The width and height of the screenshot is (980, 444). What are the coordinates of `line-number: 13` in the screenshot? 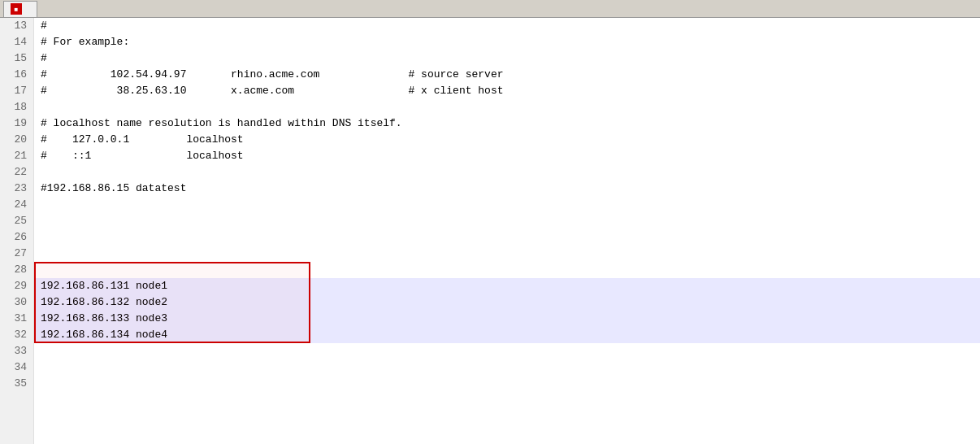 It's located at (16, 26).